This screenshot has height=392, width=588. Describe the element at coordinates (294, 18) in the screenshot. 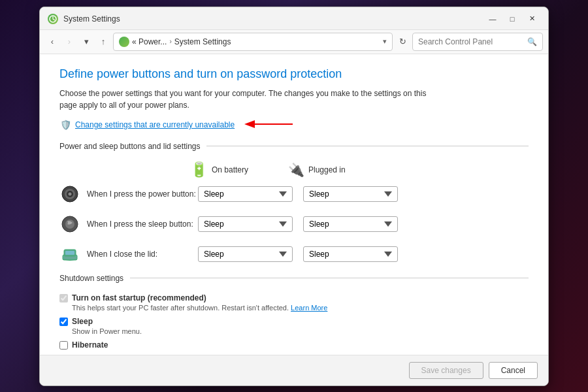

I see `title-bar: System Settings — □ ✕` at that location.